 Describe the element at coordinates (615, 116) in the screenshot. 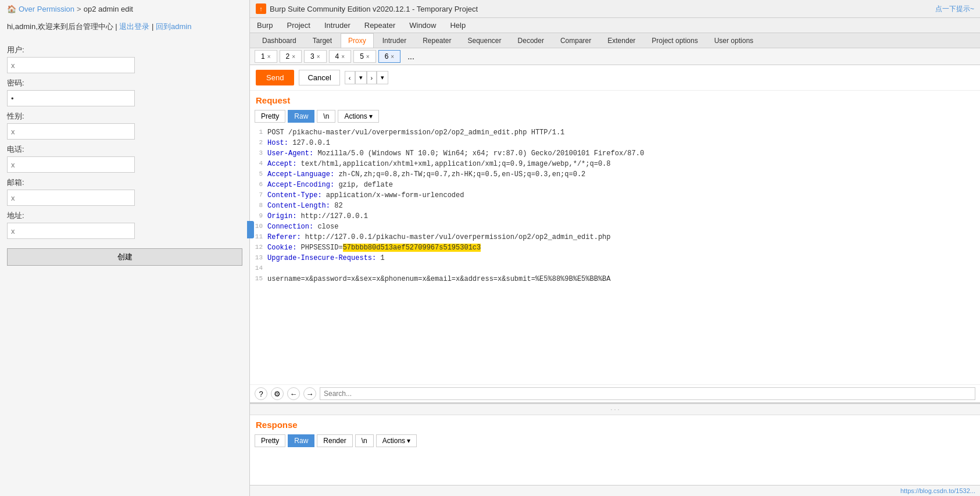

I see `request-toolbar: Pretty Raw \n Actions ▾` at that location.